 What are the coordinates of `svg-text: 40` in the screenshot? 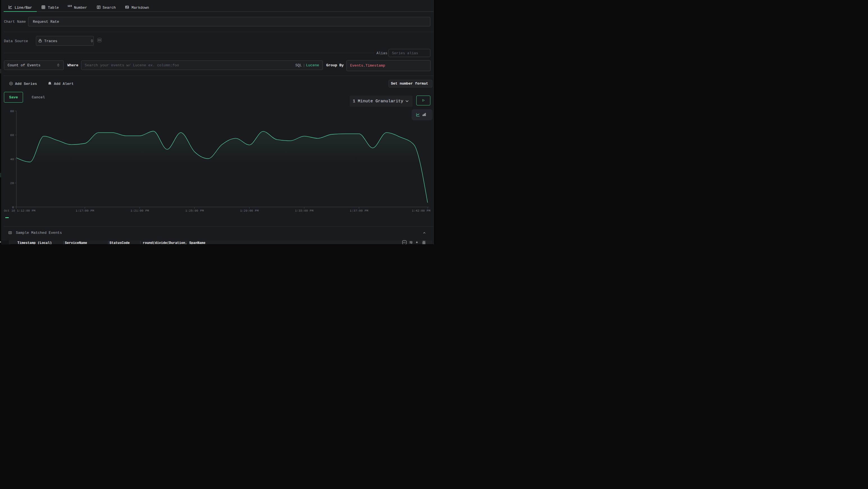 It's located at (12, 160).